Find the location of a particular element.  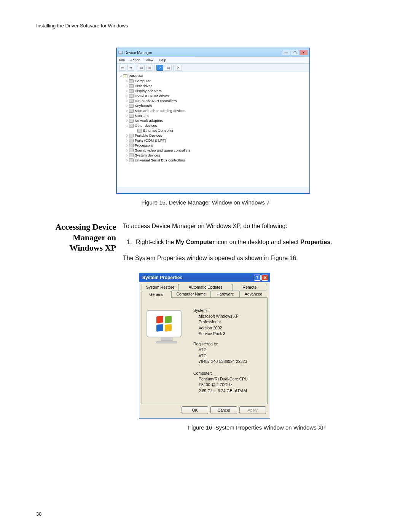

tree-node: ▷Mice and other pointing devices is located at coordinates (213, 110).